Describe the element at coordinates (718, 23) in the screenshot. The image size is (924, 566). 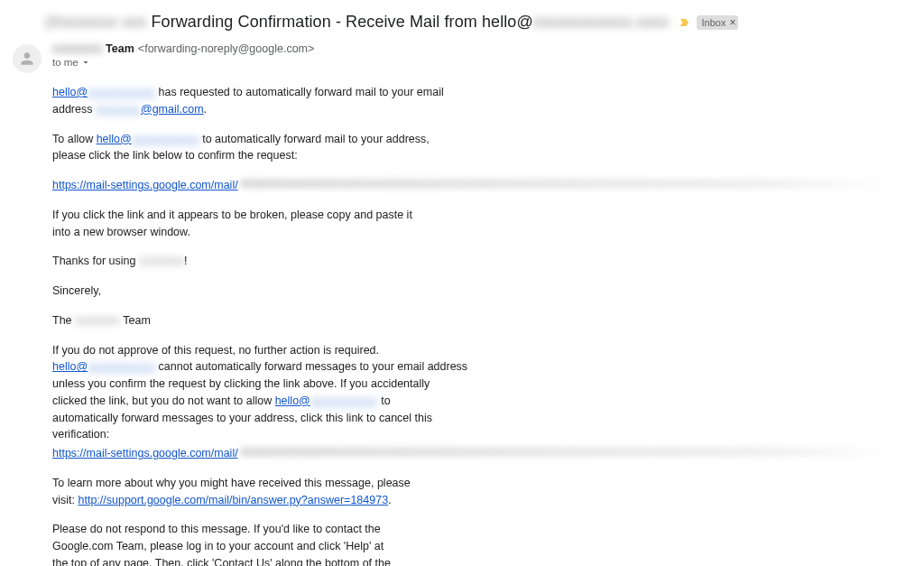
I see `label-chip-inbox: Inbox ×` at that location.